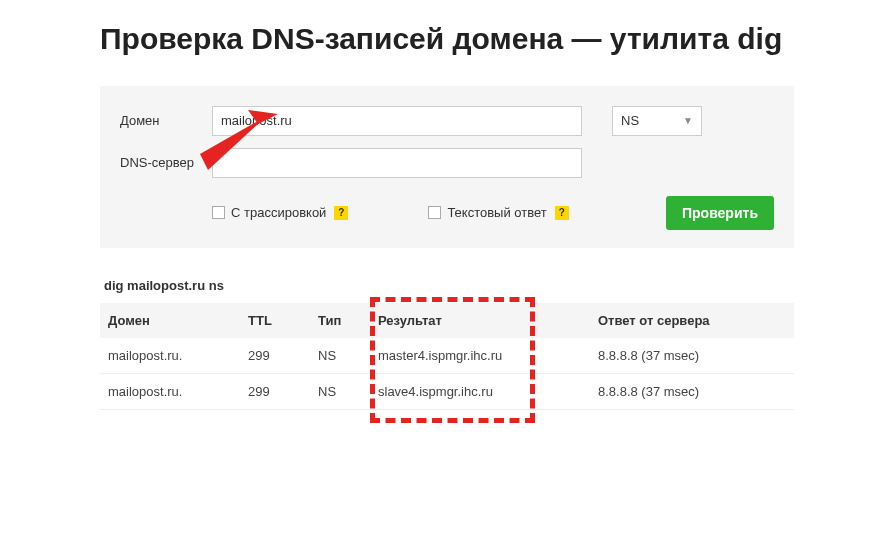 This screenshot has height=535, width=894. Describe the element at coordinates (447, 286) in the screenshot. I see `dig-command-line: dig mailopost.ru ns` at that location.